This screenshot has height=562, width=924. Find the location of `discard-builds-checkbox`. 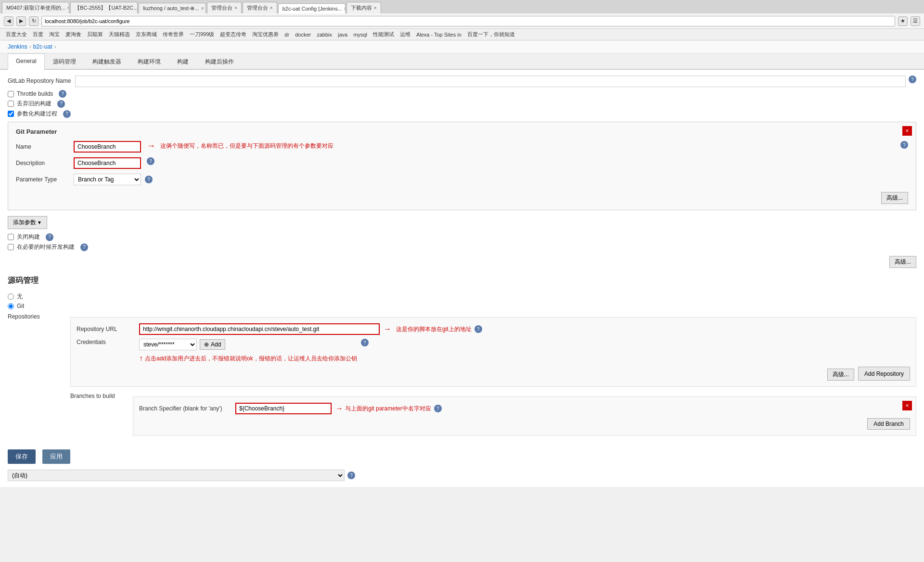

discard-builds-checkbox is located at coordinates (11, 104).